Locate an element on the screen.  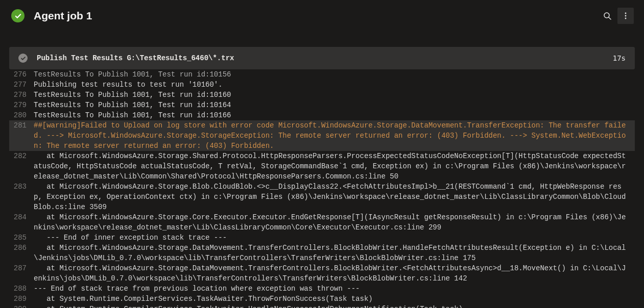
task-status-success-icon is located at coordinates (23, 58).